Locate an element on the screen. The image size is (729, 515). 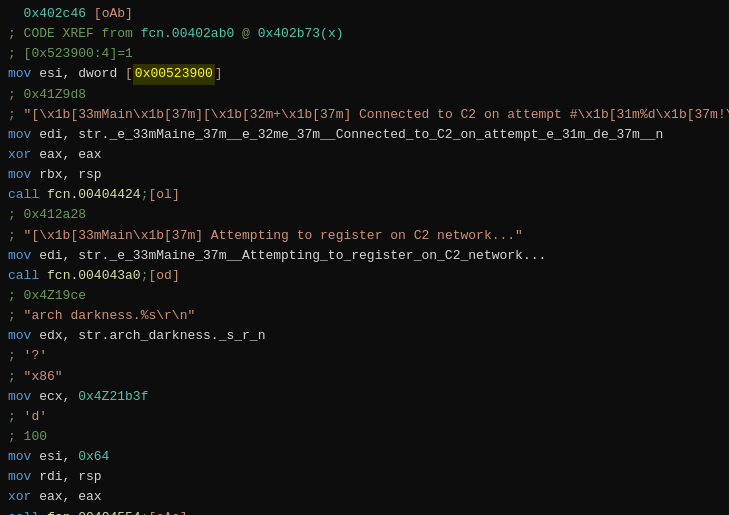
line-19: ; "x86" is located at coordinates (364, 377).